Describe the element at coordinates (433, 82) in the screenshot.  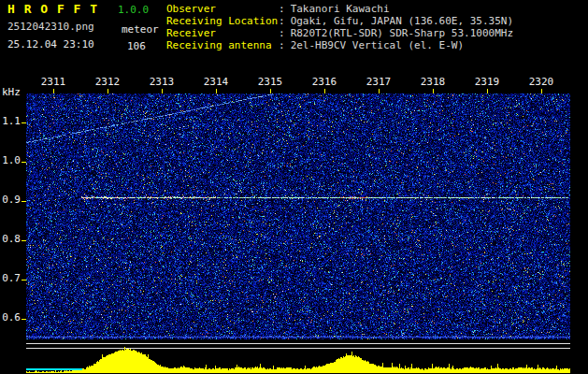
I see `x-axis-tick-label: 2318` at that location.